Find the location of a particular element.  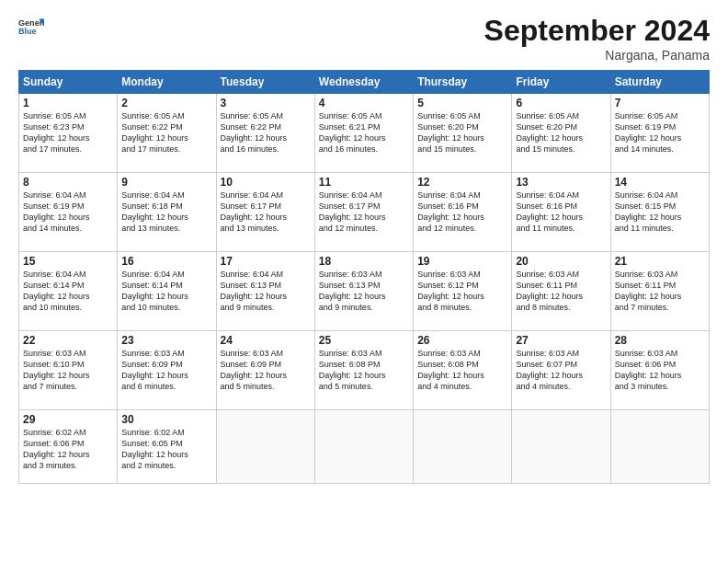

subtitle: Nargana, Panama is located at coordinates (597, 55).